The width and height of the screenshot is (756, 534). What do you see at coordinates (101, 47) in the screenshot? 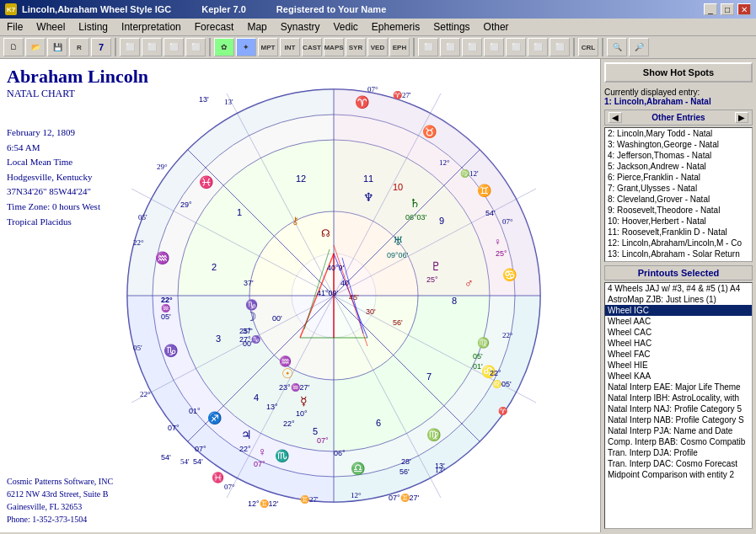
I see `toolbar-7: 7` at bounding box center [101, 47].